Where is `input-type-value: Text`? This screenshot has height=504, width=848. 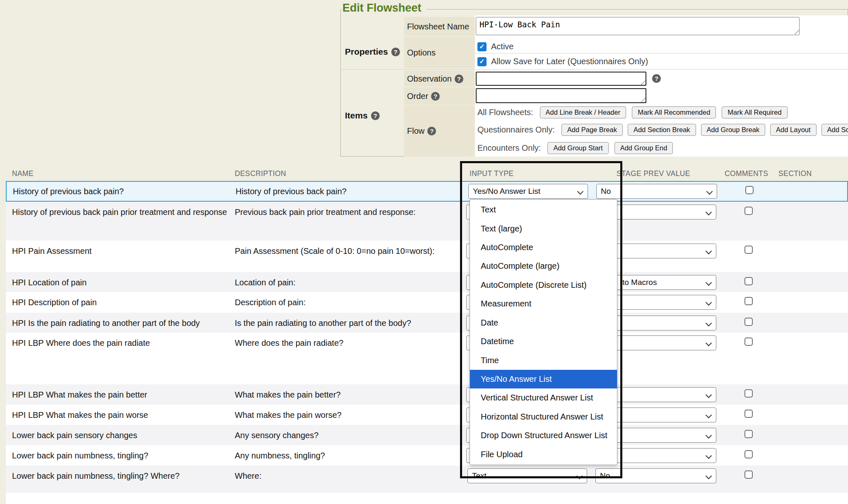 input-type-value: Text is located at coordinates (479, 476).